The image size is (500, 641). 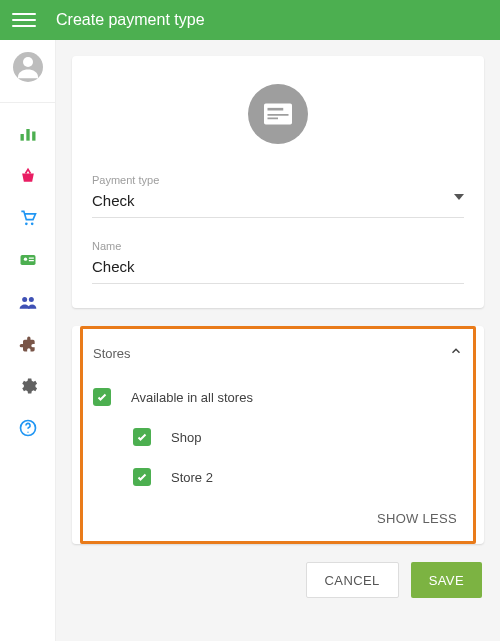 What do you see at coordinates (278, 203) in the screenshot?
I see `payment-type-value: Check` at bounding box center [278, 203].